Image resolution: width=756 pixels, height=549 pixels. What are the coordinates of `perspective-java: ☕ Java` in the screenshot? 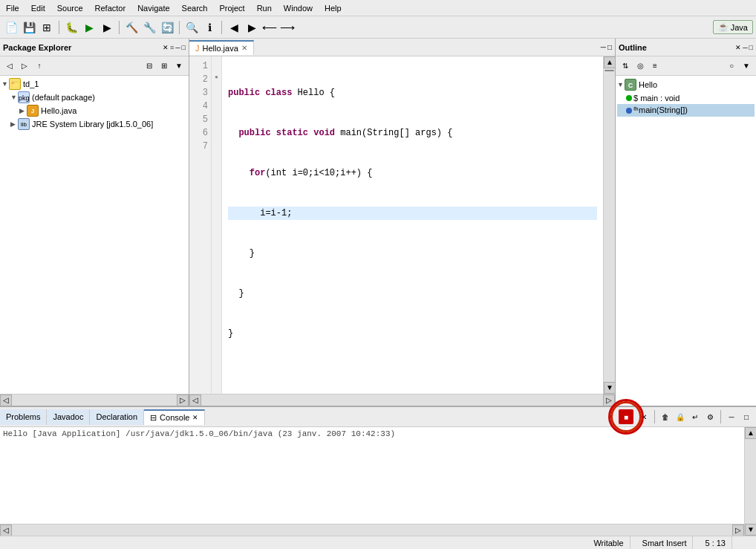 It's located at (733, 27).